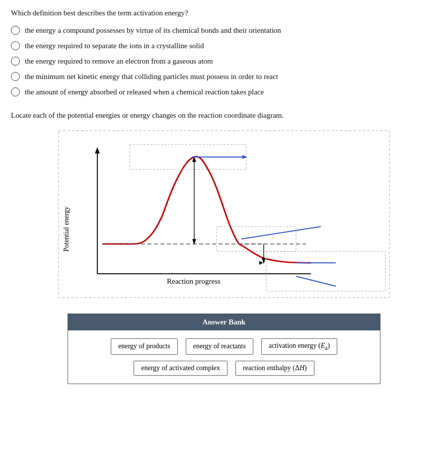  What do you see at coordinates (224, 347) in the screenshot?
I see `answer-bank-row-1: energy of products energy of reactants a…` at bounding box center [224, 347].